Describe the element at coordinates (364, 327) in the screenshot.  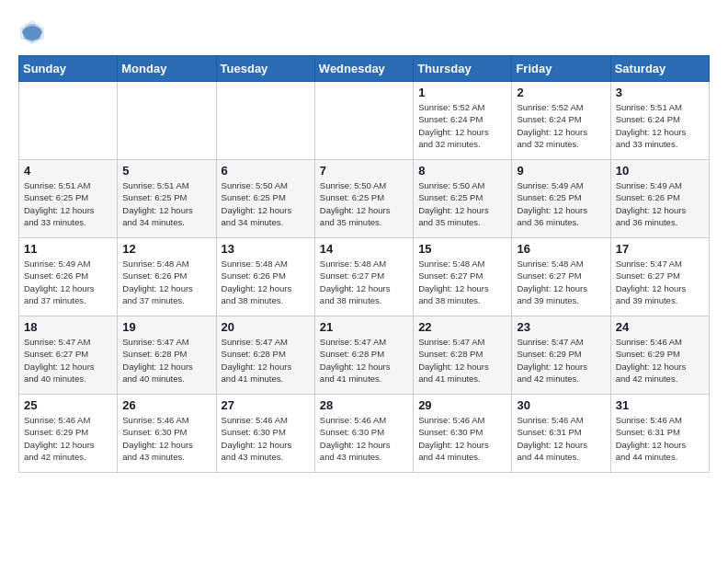
I see `day-number: 21` at that location.